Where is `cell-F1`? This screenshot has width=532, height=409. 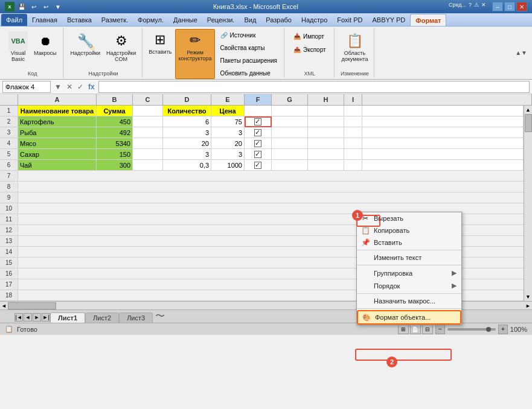
cell-F1 is located at coordinates (258, 111).